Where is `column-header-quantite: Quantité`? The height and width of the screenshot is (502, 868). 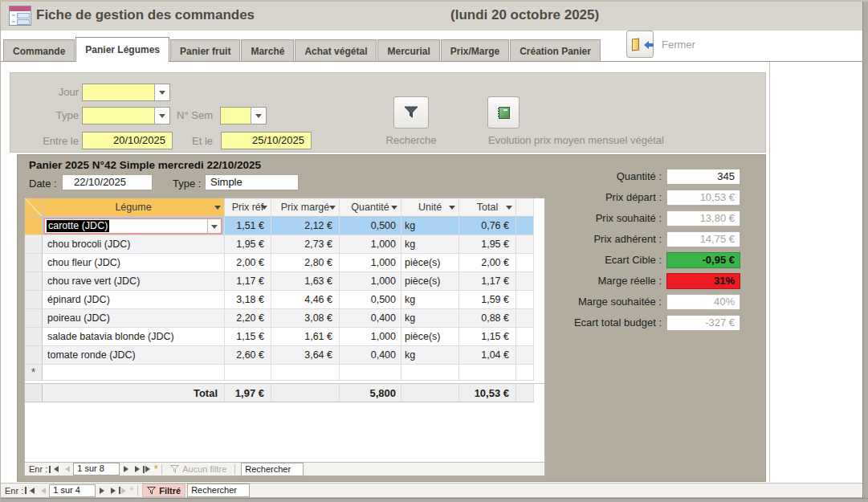 column-header-quantite: Quantité is located at coordinates (371, 207).